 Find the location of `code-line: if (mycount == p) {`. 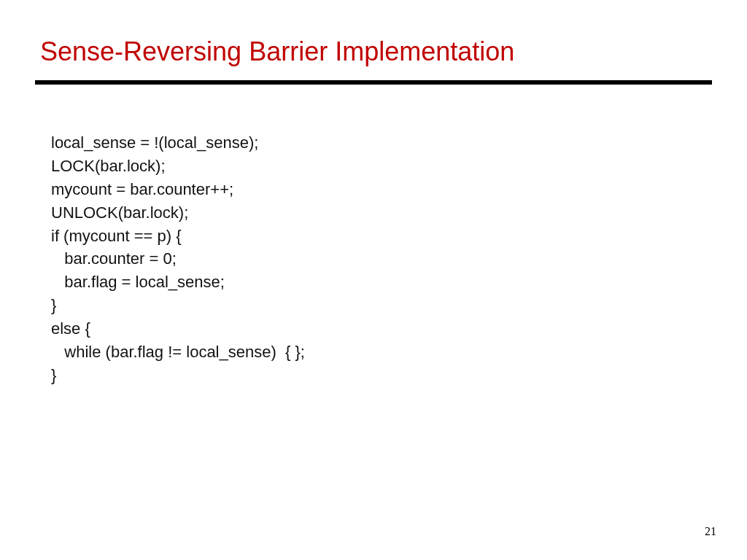

code-line: if (mycount == p) { is located at coordinates (117, 236).